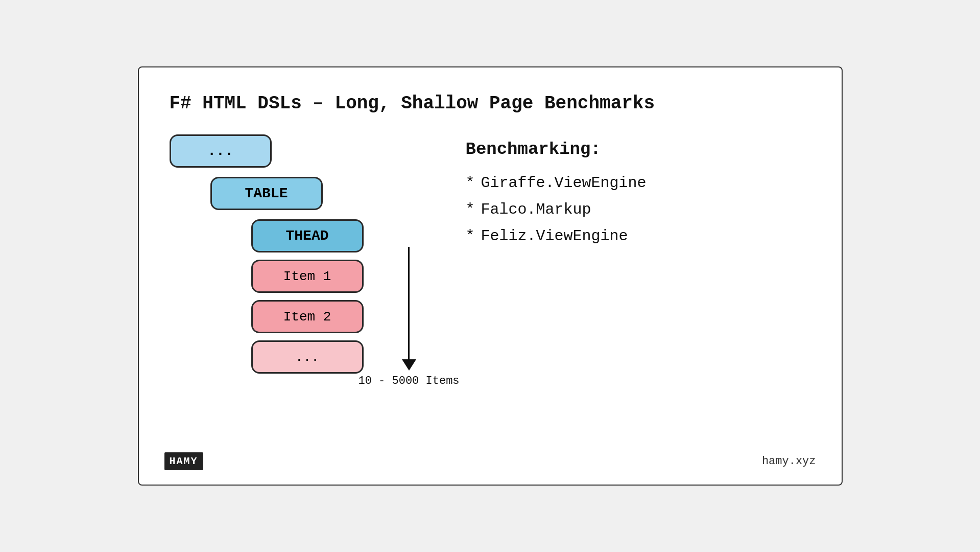 This screenshot has height=552, width=980. What do you see at coordinates (307, 276) in the screenshot?
I see `box-item-1: Item 1` at bounding box center [307, 276].